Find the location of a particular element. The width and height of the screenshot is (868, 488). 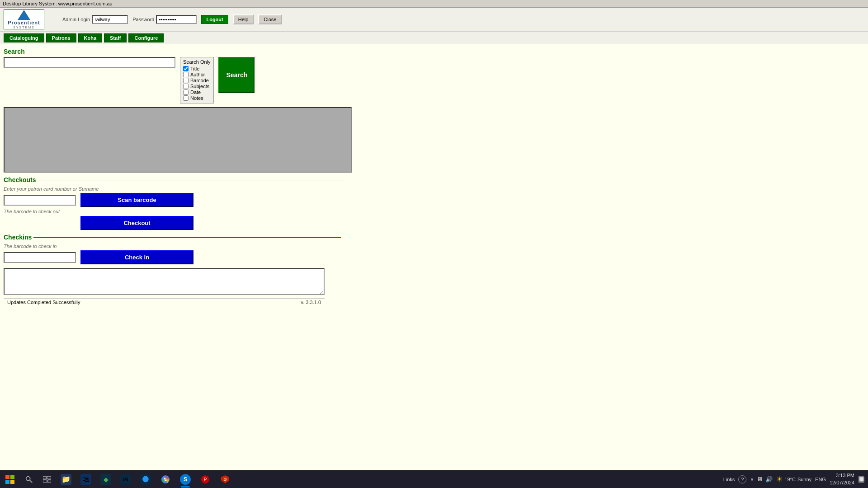

clock: 3:13 PM 12/07/2024 is located at coordinates (842, 479).